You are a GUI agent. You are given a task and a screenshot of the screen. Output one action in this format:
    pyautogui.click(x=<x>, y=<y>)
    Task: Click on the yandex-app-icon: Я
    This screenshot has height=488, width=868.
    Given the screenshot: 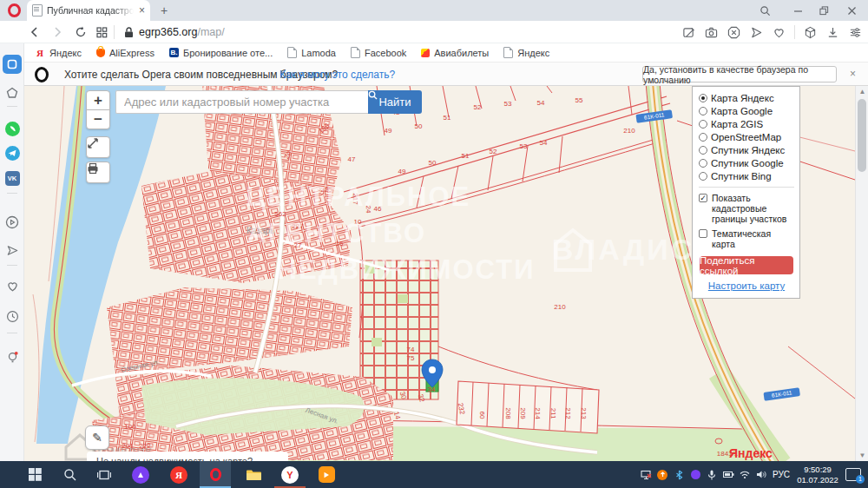 What is the action you would take?
    pyautogui.click(x=179, y=474)
    